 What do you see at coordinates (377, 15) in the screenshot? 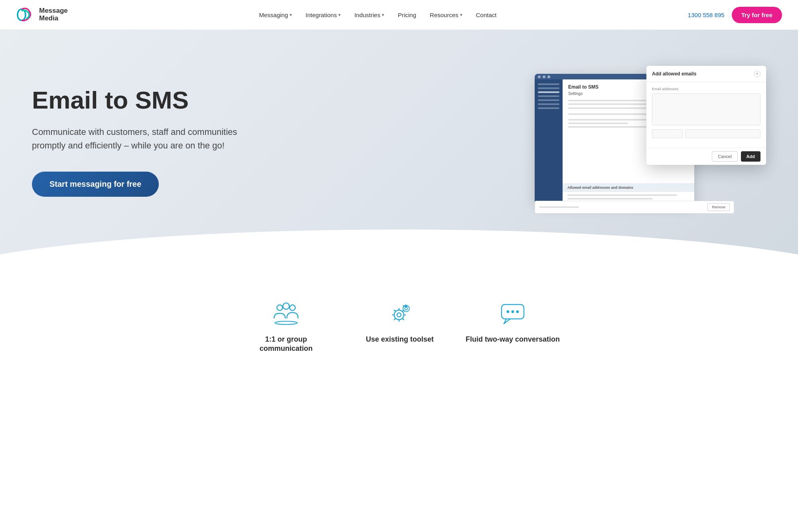
I see `nav-links: Messaging ▾ Integrations ▾ Industries ▾ …` at bounding box center [377, 15].